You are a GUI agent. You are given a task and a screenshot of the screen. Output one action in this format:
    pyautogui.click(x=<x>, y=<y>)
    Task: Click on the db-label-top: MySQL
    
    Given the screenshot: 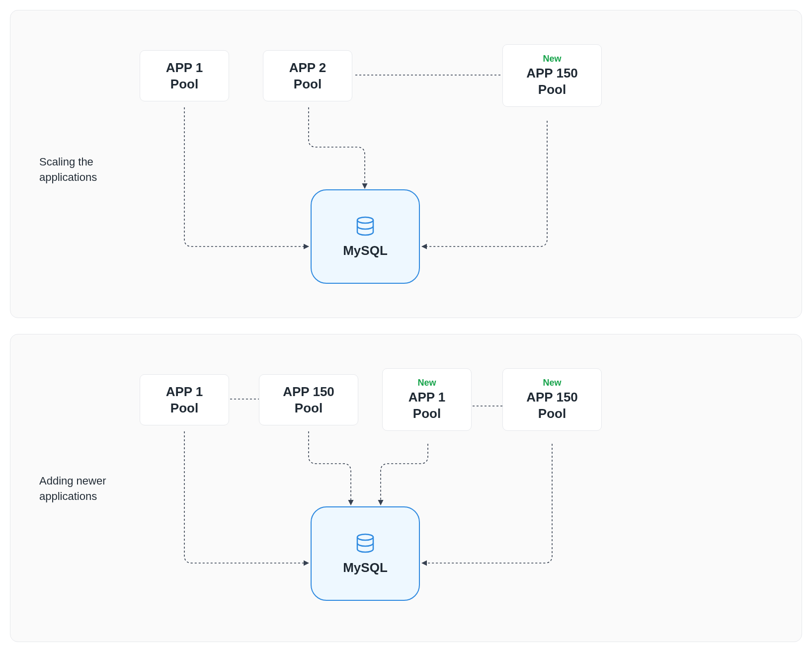 What is the action you would take?
    pyautogui.click(x=365, y=250)
    